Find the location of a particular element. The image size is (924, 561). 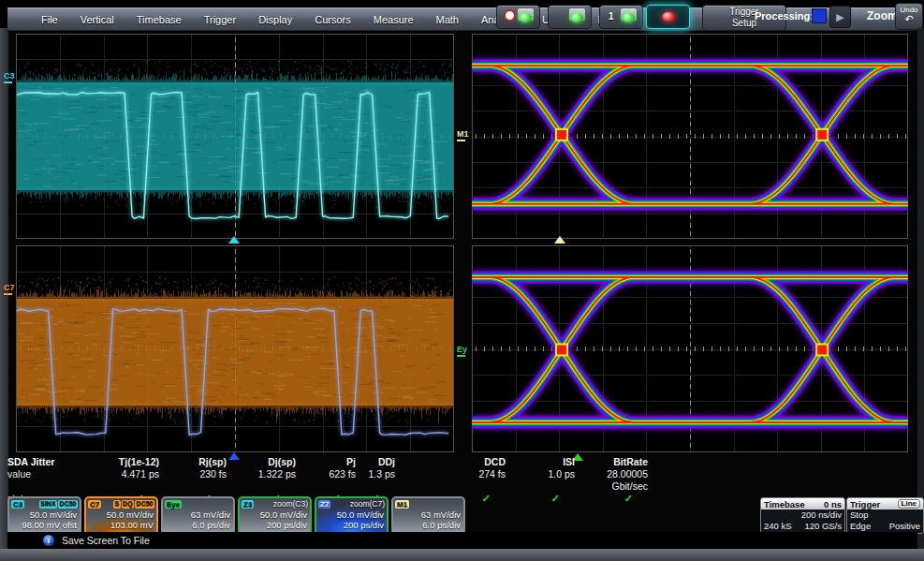

menu-display: Display is located at coordinates (275, 20).